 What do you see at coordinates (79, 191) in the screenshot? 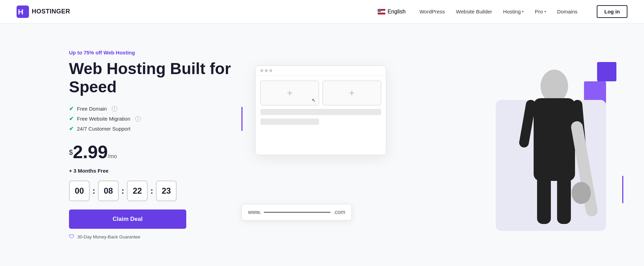
I see `countdown-hours: 00` at bounding box center [79, 191].